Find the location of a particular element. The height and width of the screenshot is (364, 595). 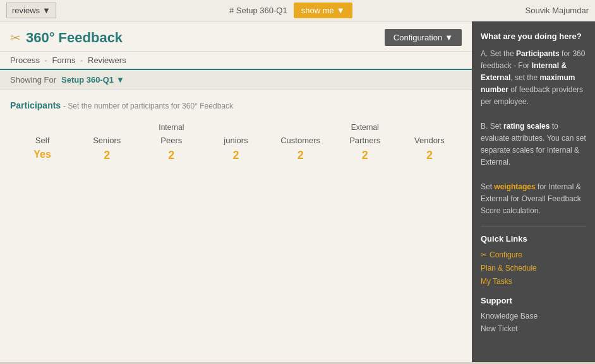

participants-title: Participants is located at coordinates (35, 105).